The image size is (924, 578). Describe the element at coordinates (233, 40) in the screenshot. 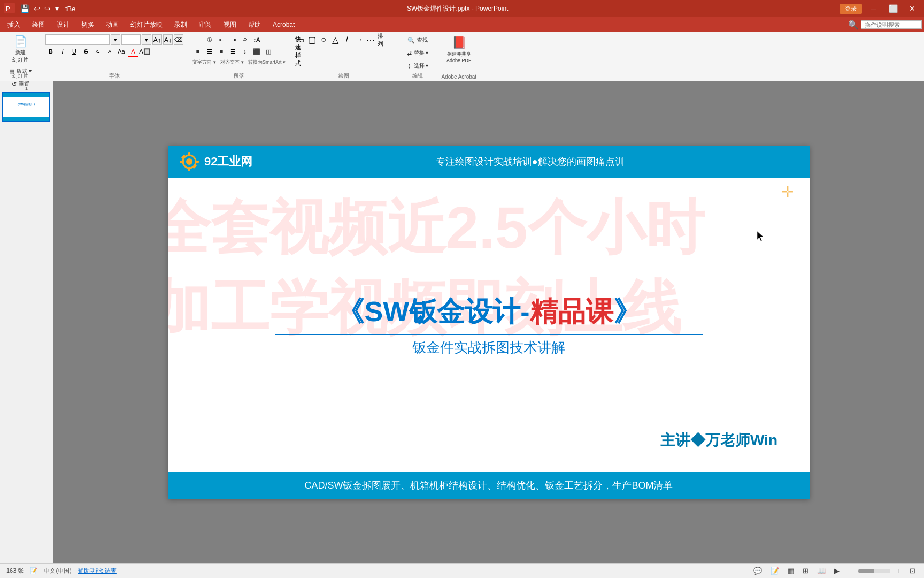

I see `increase-indent-button: ⇥` at that location.